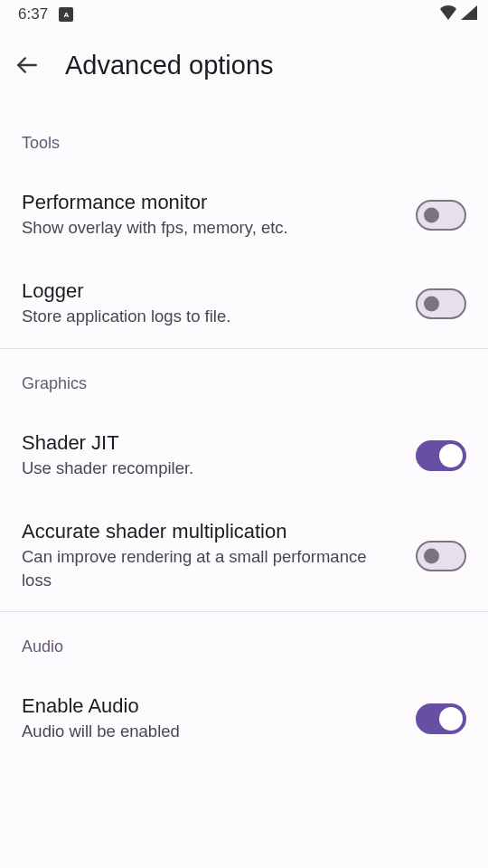 This screenshot has width=488, height=868. Describe the element at coordinates (66, 14) in the screenshot. I see `app-indicator-icon: A` at that location.